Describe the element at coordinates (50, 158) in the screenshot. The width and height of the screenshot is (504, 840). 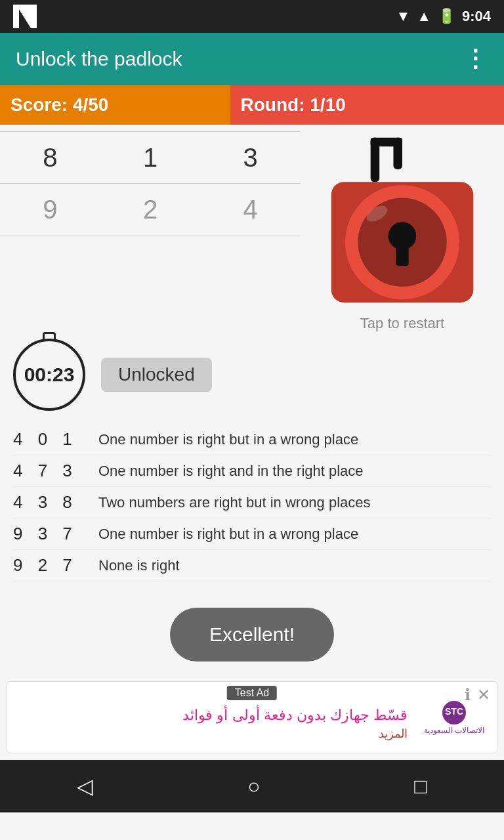
I see `active-digit-1: 8` at that location.